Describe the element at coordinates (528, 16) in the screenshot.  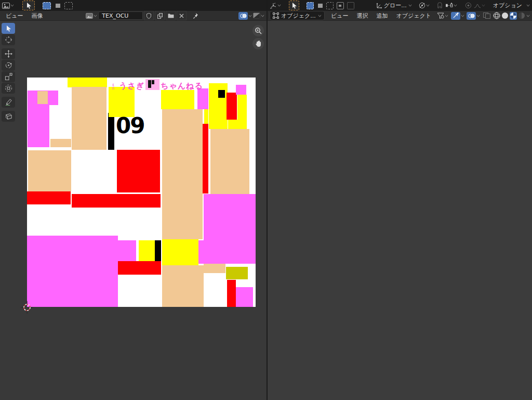
I see `shading-dropdown` at that location.